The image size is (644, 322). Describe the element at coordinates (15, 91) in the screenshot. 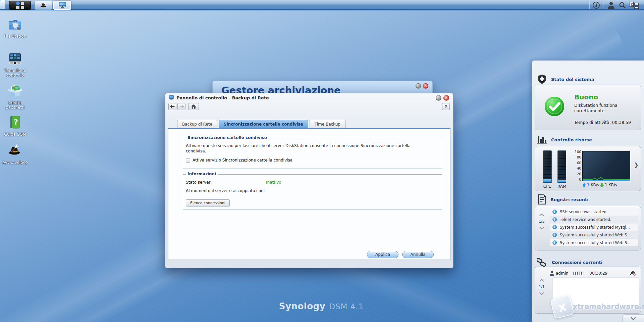

I see `package-center-icon` at that location.